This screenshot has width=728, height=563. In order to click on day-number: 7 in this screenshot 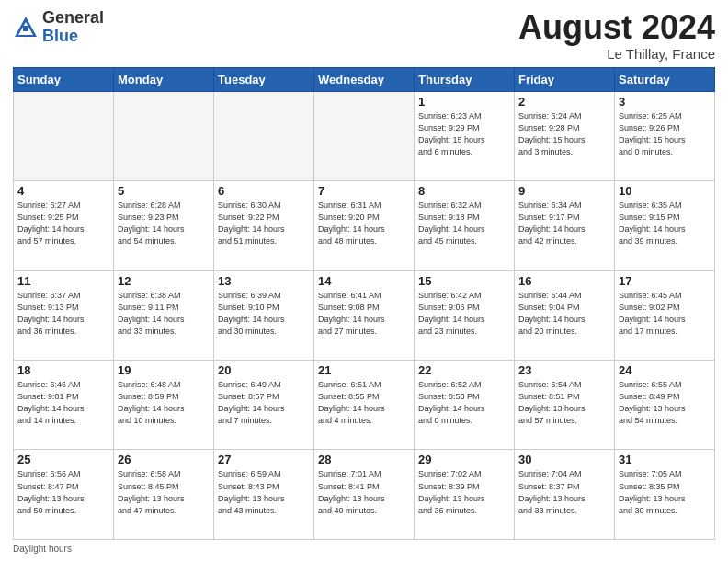, I will do `click(364, 191)`.